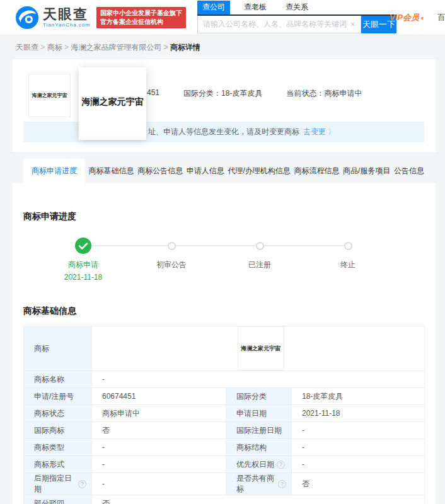 The image size is (445, 504). Describe the element at coordinates (324, 93) in the screenshot. I see `current-status: 当前状态：商标申请中` at that location.